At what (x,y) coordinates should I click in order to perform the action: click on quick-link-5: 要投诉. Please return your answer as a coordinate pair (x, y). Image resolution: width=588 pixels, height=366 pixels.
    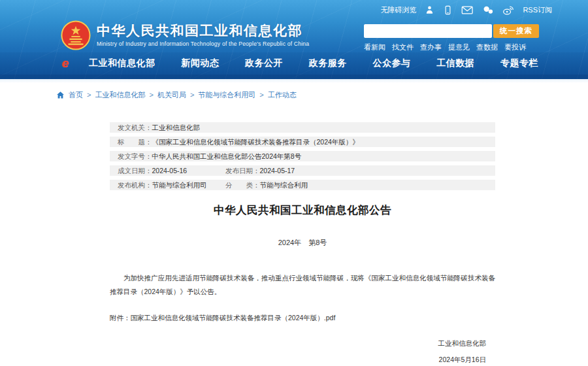
    Looking at the image, I should click on (515, 47).